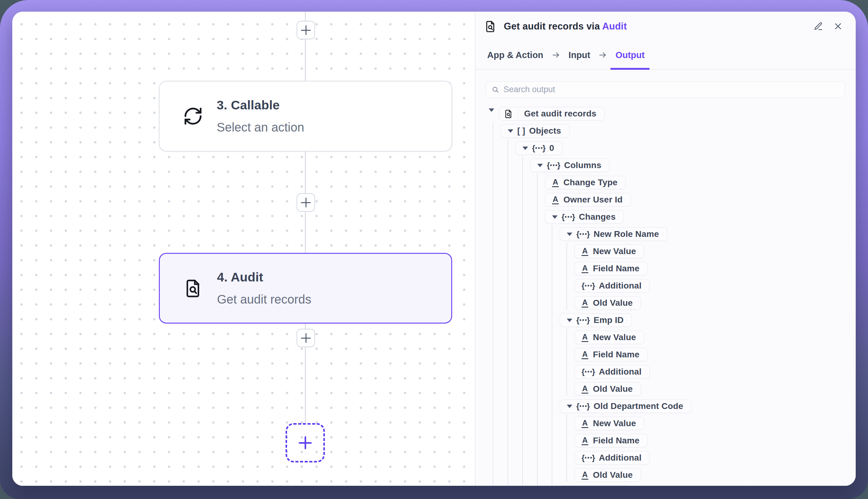 The height and width of the screenshot is (499, 868). Describe the element at coordinates (535, 131) in the screenshot. I see `tree-node-objects: [ ]Objects` at that location.